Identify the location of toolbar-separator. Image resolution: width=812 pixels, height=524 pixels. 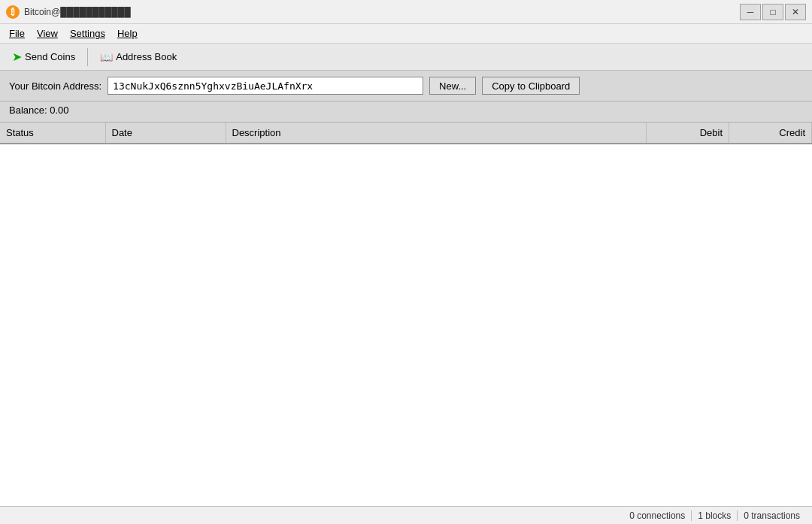
(87, 57).